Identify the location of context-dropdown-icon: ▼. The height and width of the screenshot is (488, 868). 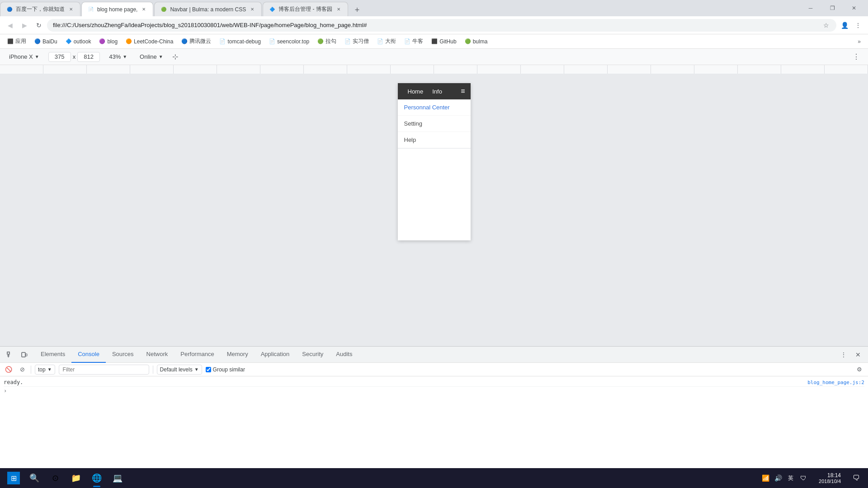
(50, 370).